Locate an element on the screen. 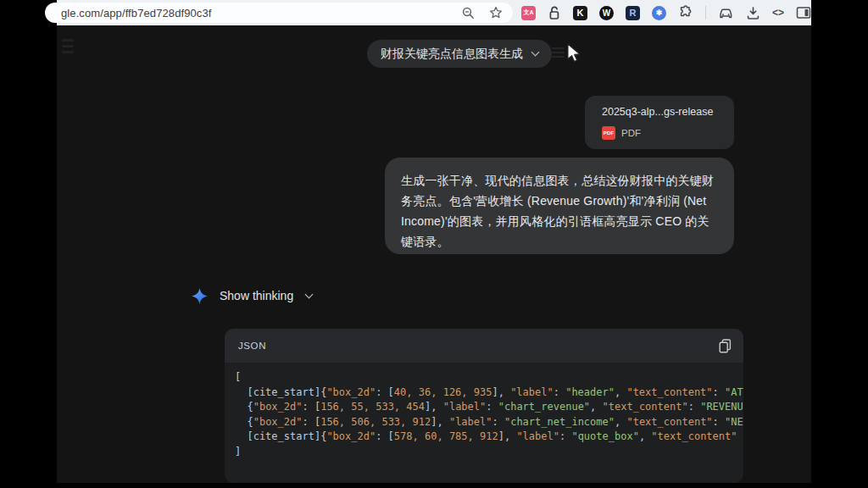 This screenshot has width=868, height=488. browser-toolbar: gle.com/app/ffb7ed728df90c3f 文A is located at coordinates (434, 13).